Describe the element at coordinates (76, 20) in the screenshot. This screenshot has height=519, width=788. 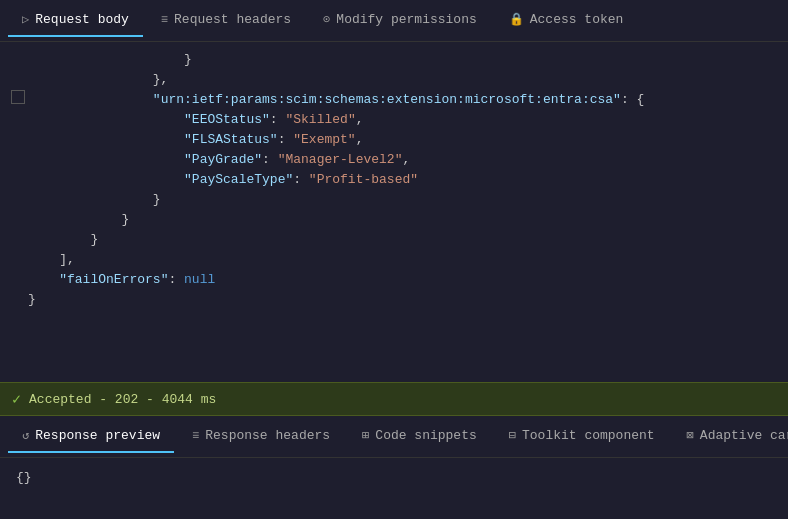
I see `tab-request-body: ▷ Request body` at that location.